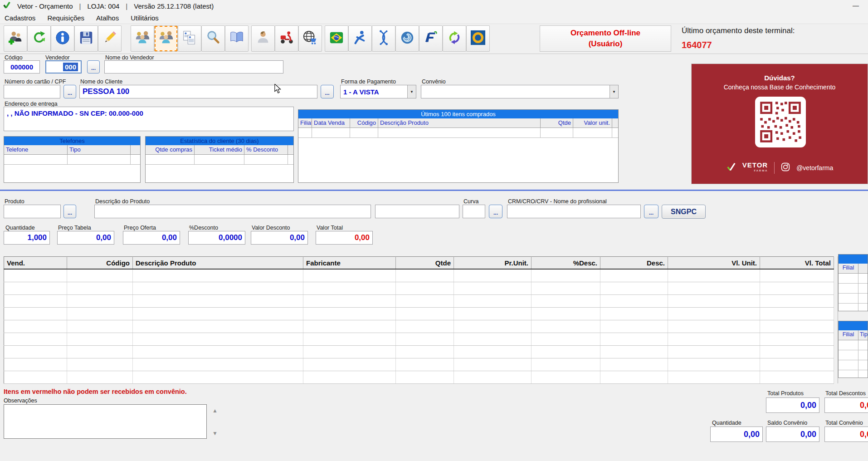  Describe the element at coordinates (213, 39) in the screenshot. I see `search-button` at that location.